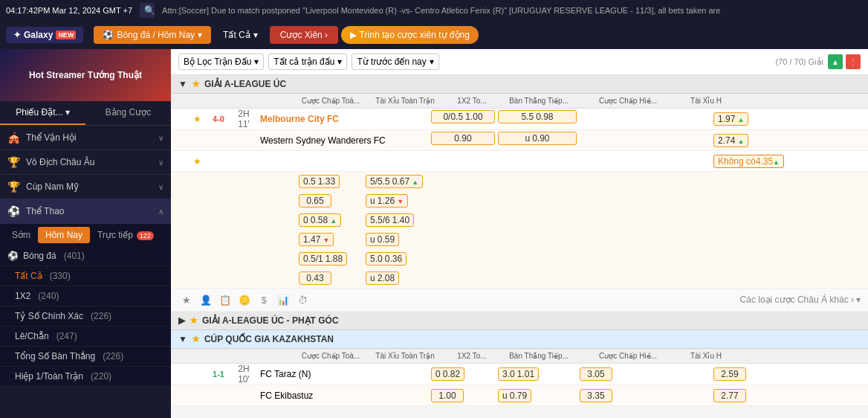 The height and width of the screenshot is (418, 868). What do you see at coordinates (343, 140) in the screenshot?
I see `team2-name: Western Sydney Wanderers FC` at bounding box center [343, 140].